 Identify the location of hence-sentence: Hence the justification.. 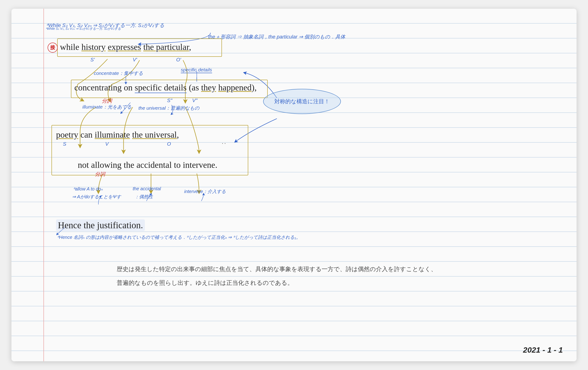
(101, 225).